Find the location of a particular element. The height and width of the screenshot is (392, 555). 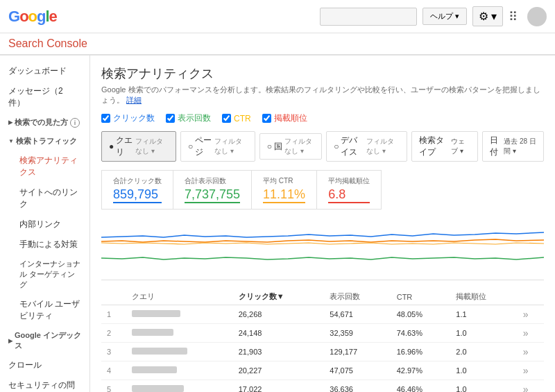

sidebar-item-security: セキュリティの問題 is located at coordinates (44, 384).